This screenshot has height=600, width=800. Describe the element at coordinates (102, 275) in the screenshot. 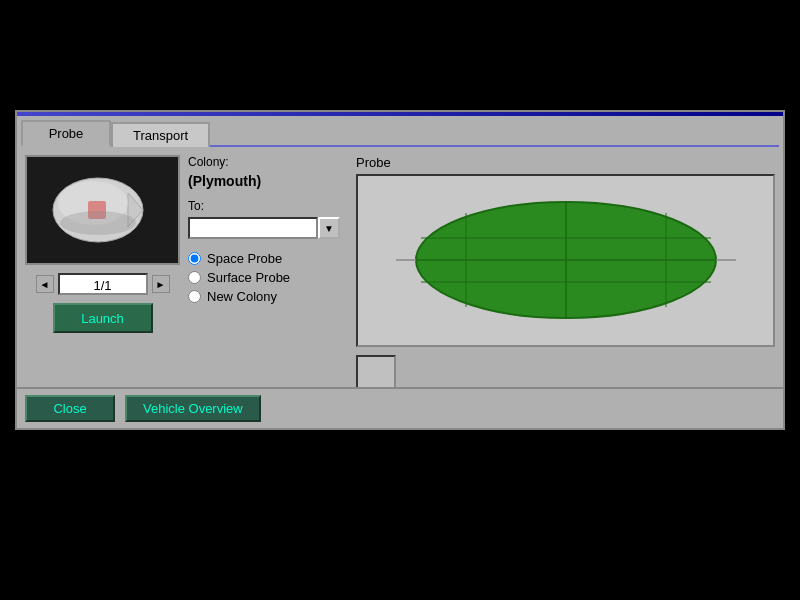

I see `left-panel: ◄ 1/1 ► Launch` at that location.